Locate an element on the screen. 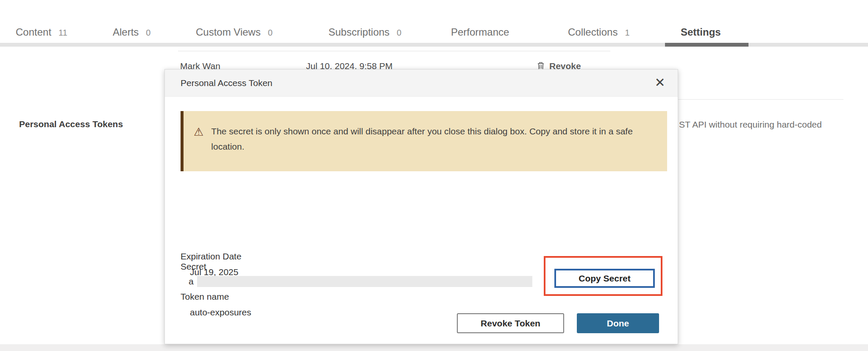 The image size is (868, 351). tab-bar: Content 11 Alerts 0 Custom Views 0 Subsc… is located at coordinates (434, 23).